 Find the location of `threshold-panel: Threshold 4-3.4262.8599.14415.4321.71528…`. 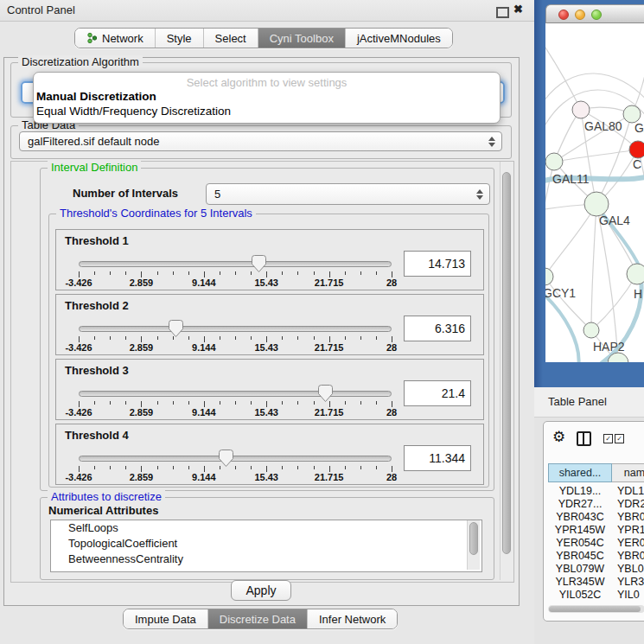

threshold-panel: Threshold 4-3.4262.8599.14415.4321.71528… is located at coordinates (270, 455).